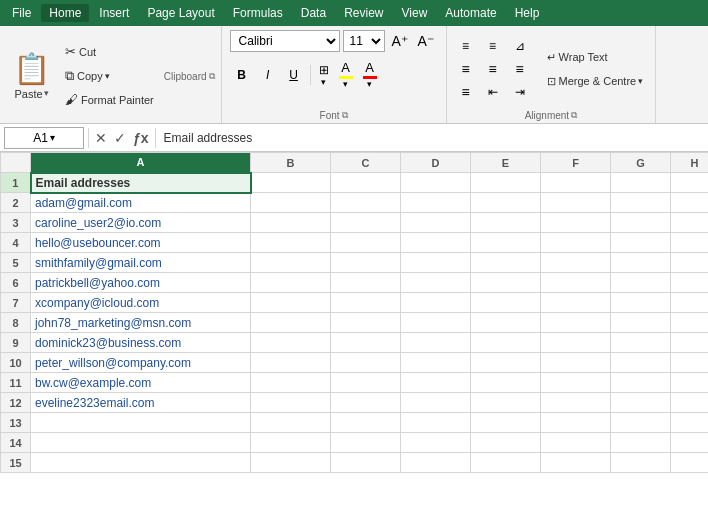 Image resolution: width=708 pixels, height=524 pixels. What do you see at coordinates (366, 263) in the screenshot?
I see `cell-5-c` at bounding box center [366, 263].